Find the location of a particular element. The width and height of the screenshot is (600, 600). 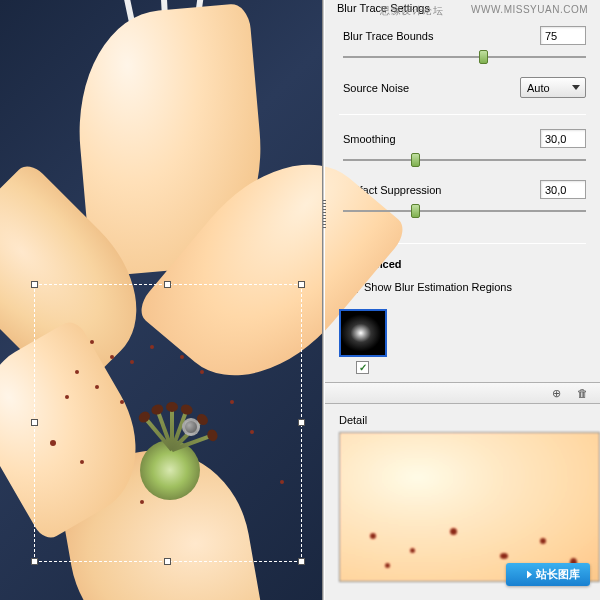

detail-title: Detail is located at coordinates (462, 418).